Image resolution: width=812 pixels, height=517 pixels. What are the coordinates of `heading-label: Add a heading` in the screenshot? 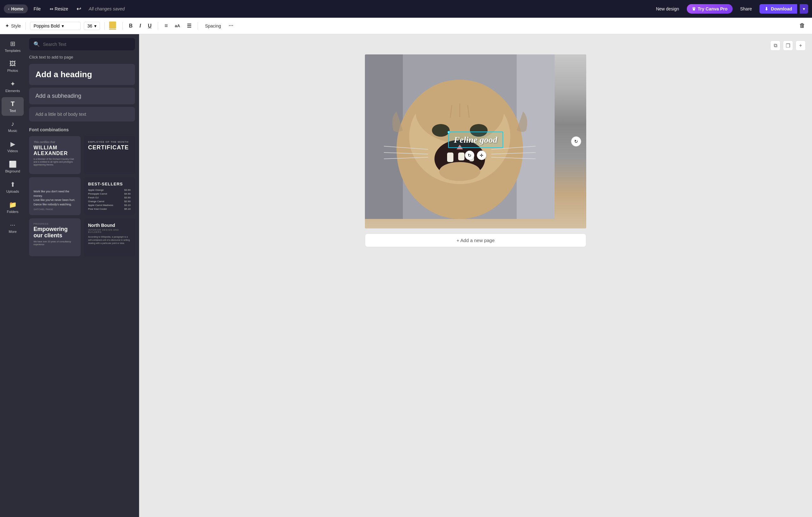 It's located at (64, 74).